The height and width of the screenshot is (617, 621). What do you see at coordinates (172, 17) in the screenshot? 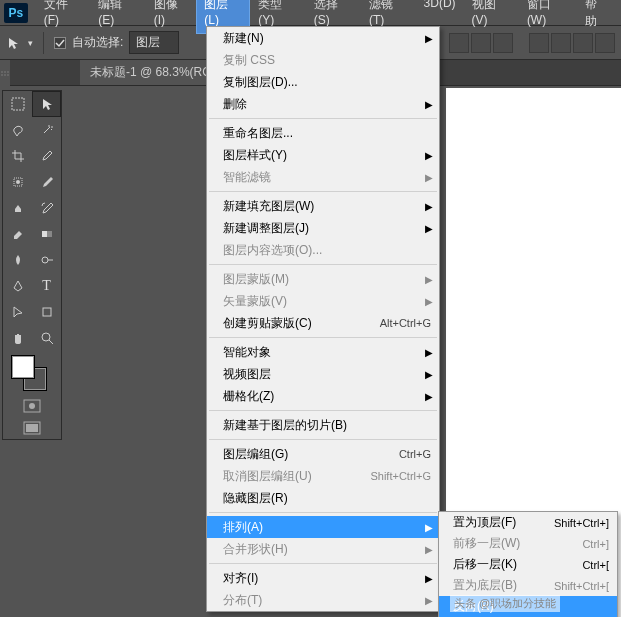
I see `menu-item: 图像(I)` at bounding box center [172, 17].